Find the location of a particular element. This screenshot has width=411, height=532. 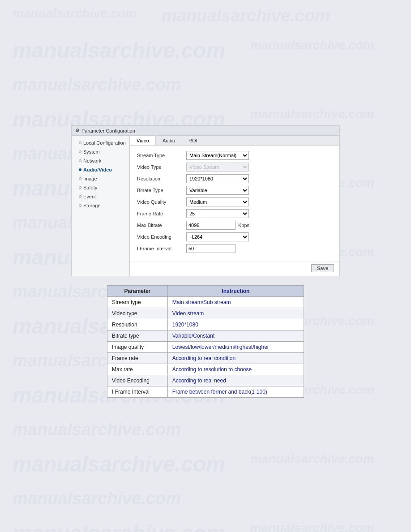

config-panel-title: Parameter Configuration is located at coordinates (108, 131).